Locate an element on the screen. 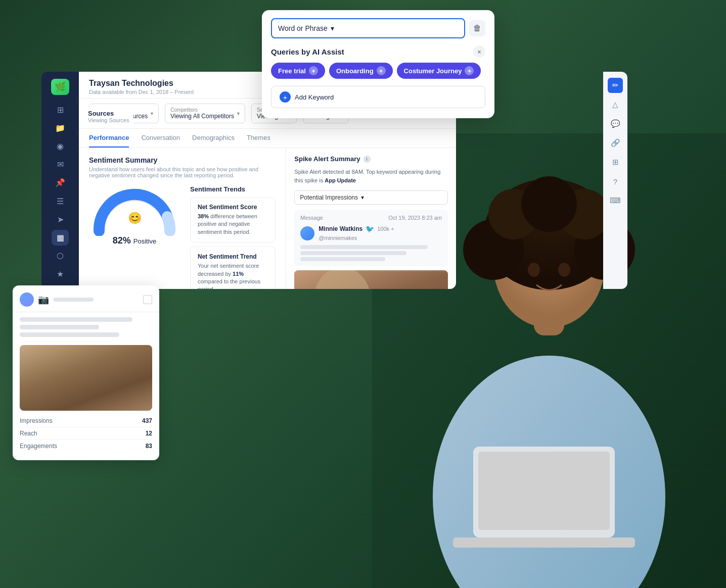  rsb-plus-icon: ⊞ is located at coordinates (615, 162).